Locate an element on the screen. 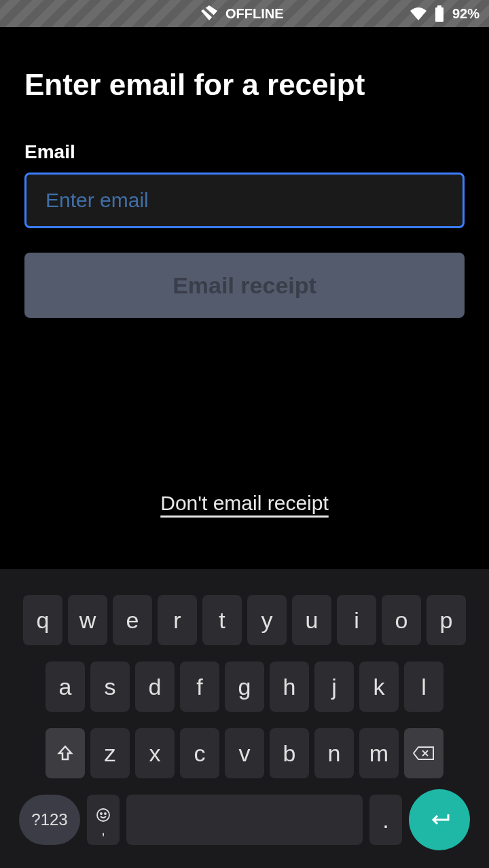 This screenshot has width=489, height=868. battery-icon is located at coordinates (439, 14).